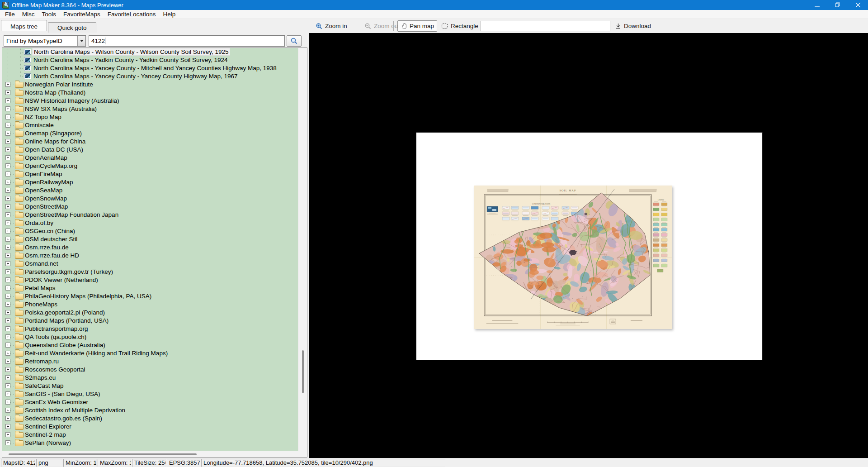 The width and height of the screenshot is (868, 467). I want to click on tree-item-folder: NSW Historical Imagery (Australia), so click(150, 101).